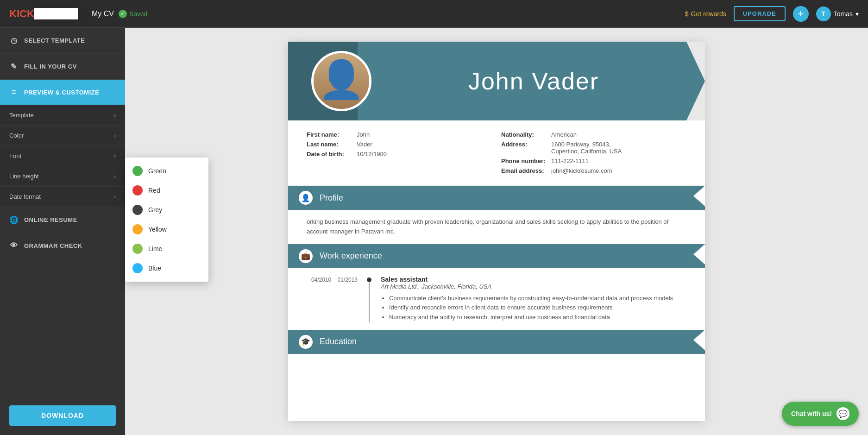  What do you see at coordinates (594, 153) in the screenshot?
I see `info-right: Nationality: American Address: 1600 Park…` at bounding box center [594, 153].